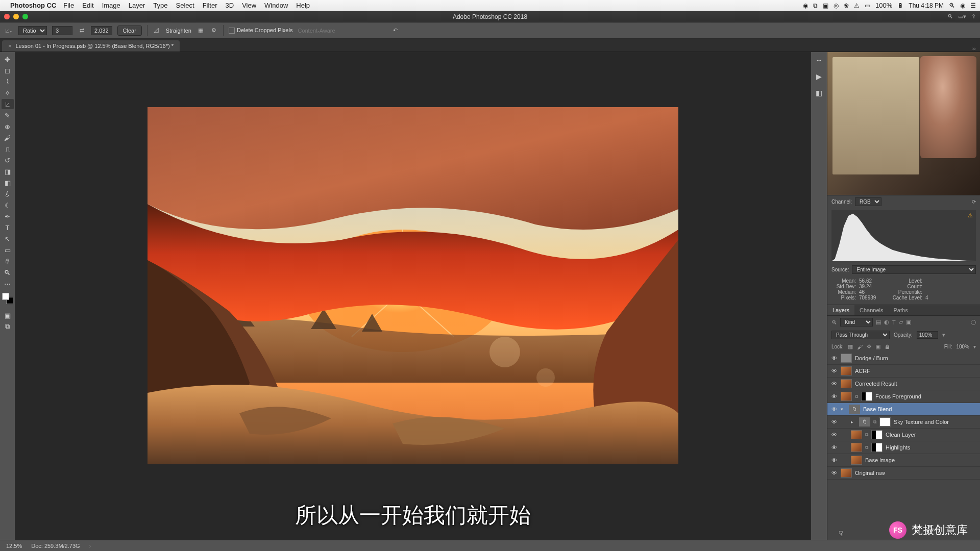 The height and width of the screenshot is (551, 980). What do you see at coordinates (870, 473) in the screenshot?
I see `layer-name: Original raw` at bounding box center [870, 473].